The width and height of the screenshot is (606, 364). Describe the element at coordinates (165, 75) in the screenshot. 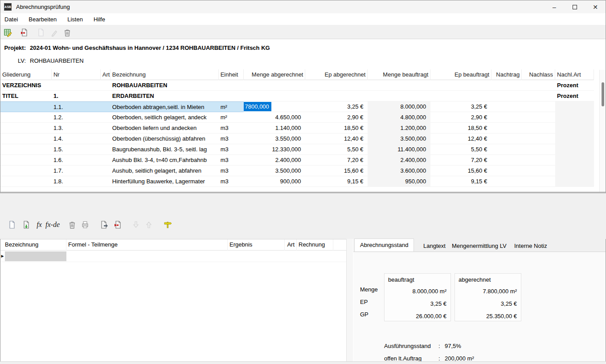

I see `col-header-bezeichnung: Bezeichnung` at that location.